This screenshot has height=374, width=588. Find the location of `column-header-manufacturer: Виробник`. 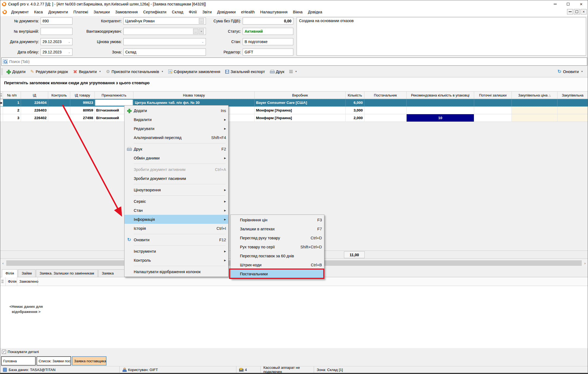

column-header-manufacturer: Виробник is located at coordinates (300, 95).